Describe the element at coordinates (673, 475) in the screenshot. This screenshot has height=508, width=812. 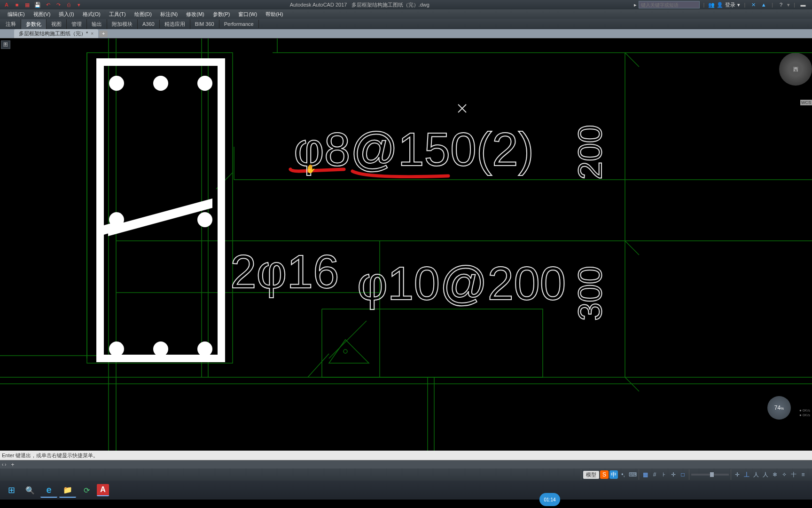
I see `polar-icon: ✛` at that location.